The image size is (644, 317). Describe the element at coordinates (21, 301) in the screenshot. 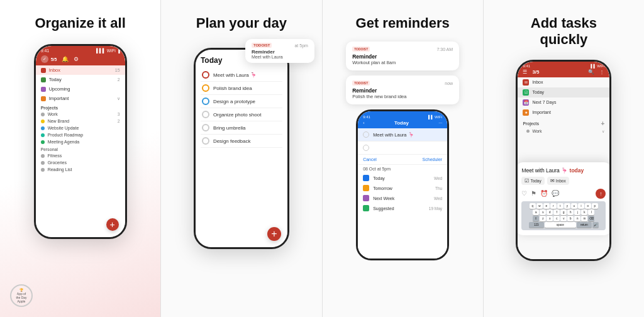

I see `app-badge-line3: Apple` at that location.